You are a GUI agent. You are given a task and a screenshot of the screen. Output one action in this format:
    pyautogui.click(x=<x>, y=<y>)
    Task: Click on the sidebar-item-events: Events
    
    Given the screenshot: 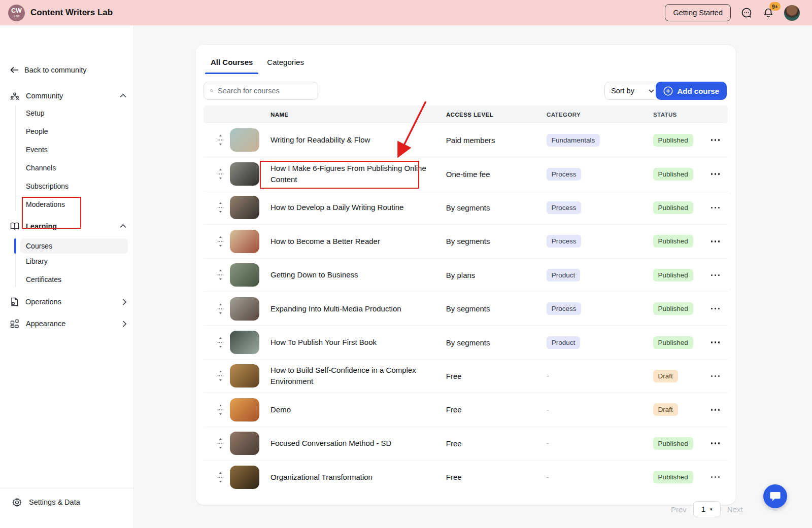 What is the action you would take?
    pyautogui.click(x=37, y=150)
    